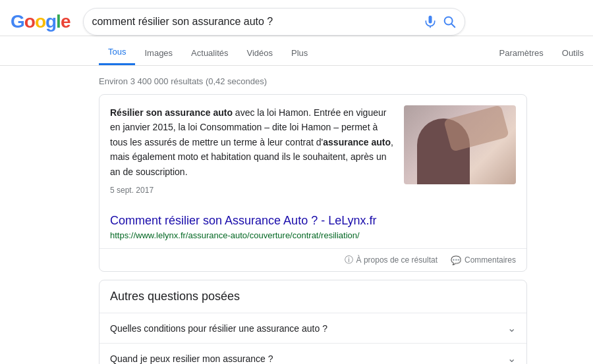  I want to click on paa-item-2: Quand je peux resilier mon assurance ? ⌄, so click(313, 353).